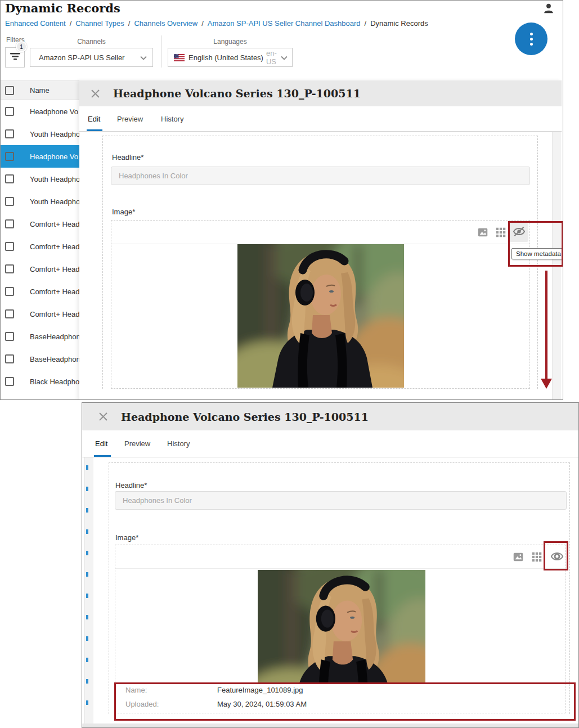 The image size is (579, 728). What do you see at coordinates (40, 90) in the screenshot?
I see `list-header: Name` at bounding box center [40, 90].